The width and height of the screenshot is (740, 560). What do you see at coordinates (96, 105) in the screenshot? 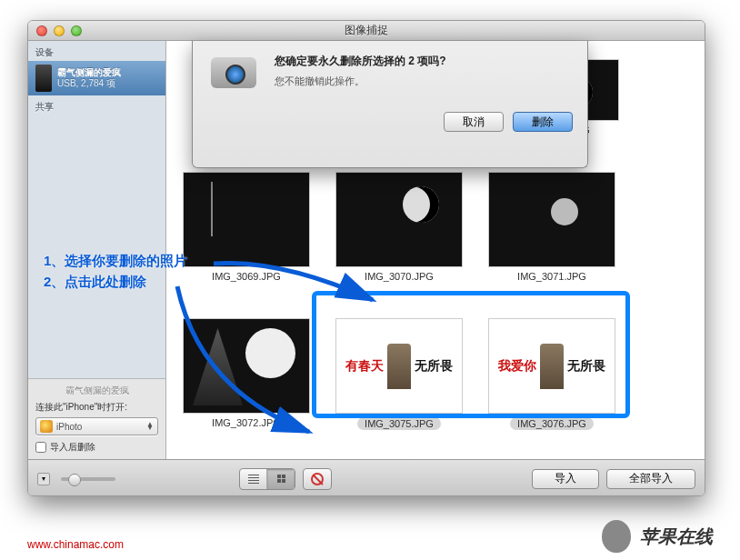
I see `sidebar-section-shared: 共享` at bounding box center [96, 105].